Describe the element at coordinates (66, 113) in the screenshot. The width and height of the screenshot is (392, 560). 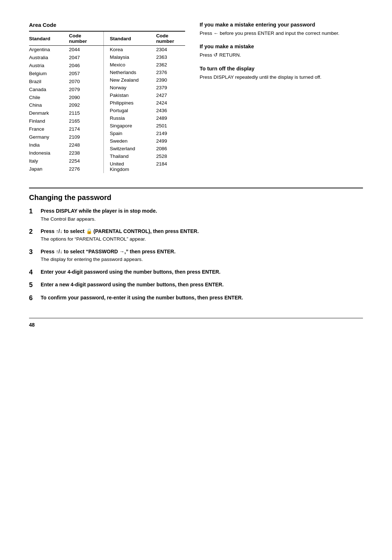
I see `table-row: Denmark2115` at that location.